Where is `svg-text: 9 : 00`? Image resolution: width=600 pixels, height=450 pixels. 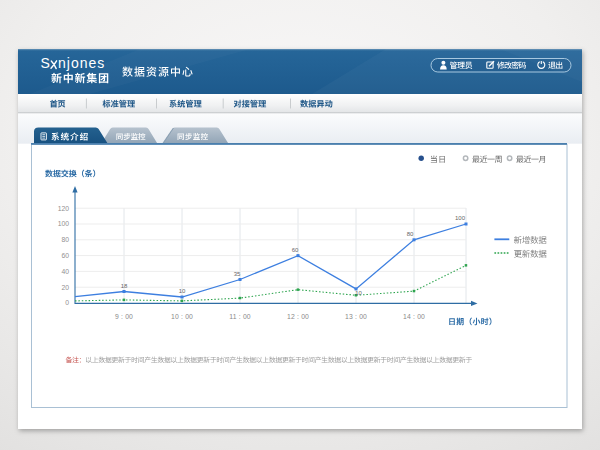
svg-text: 9 : 00 is located at coordinates (124, 316).